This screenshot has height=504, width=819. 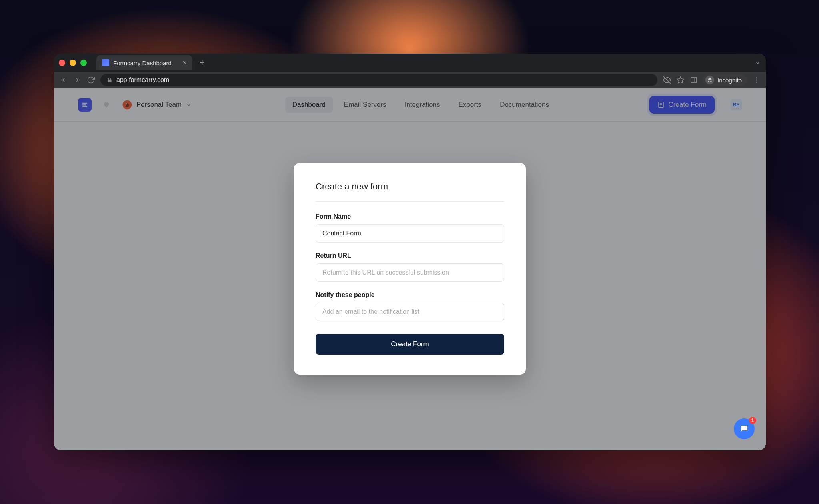 I want to click on browser-address-bar: app.formcarry.com Incognito, so click(x=410, y=80).